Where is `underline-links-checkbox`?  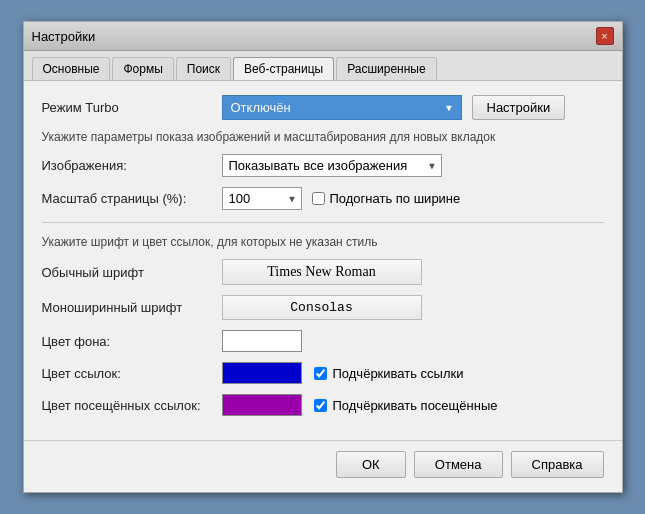 underline-links-checkbox is located at coordinates (320, 374).